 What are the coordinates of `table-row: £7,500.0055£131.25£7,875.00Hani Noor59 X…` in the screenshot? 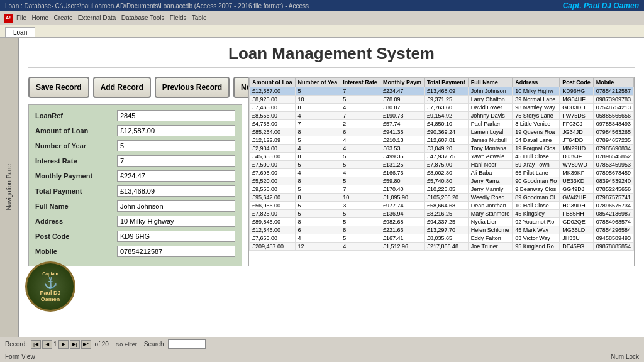 It's located at (441, 165).